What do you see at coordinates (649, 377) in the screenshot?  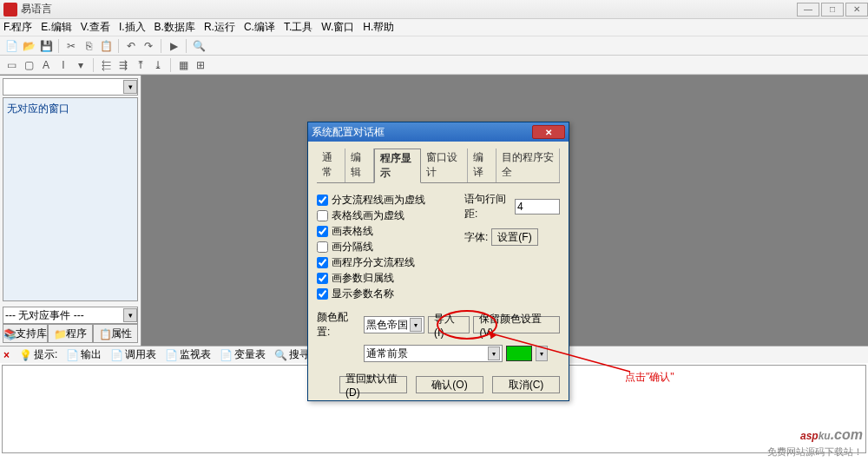 I see `annotation-text: 点击"确认"` at bounding box center [649, 377].